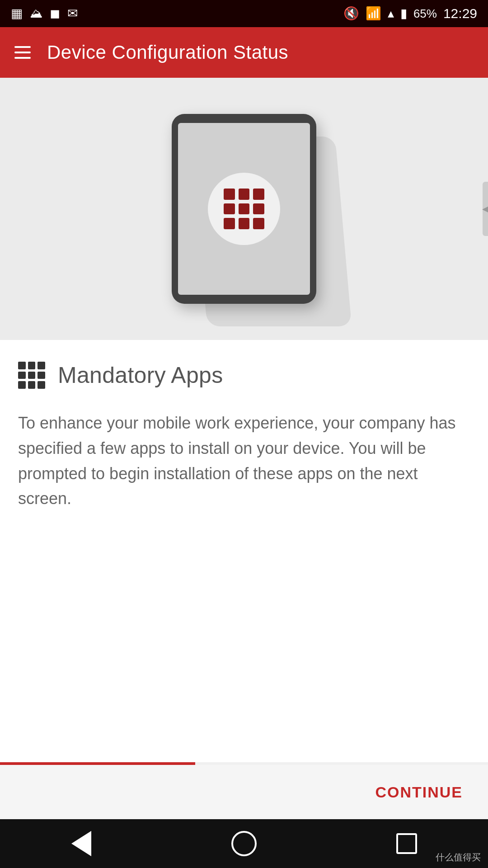 The height and width of the screenshot is (868, 488). Describe the element at coordinates (244, 844) in the screenshot. I see `home-button` at that location.